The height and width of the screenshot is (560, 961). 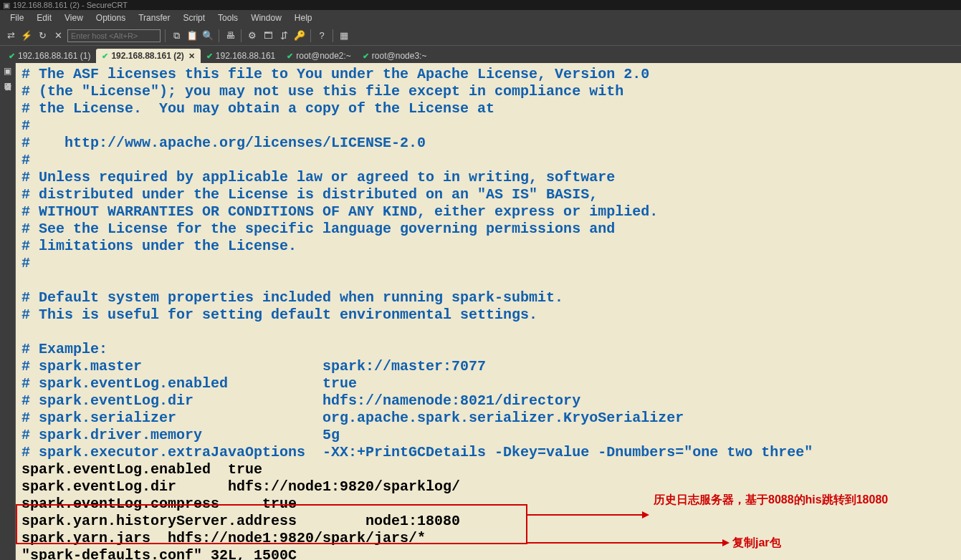 What do you see at coordinates (254, 367) in the screenshot?
I see `terminal-line: # spark.master spark://master:7077` at bounding box center [254, 367].